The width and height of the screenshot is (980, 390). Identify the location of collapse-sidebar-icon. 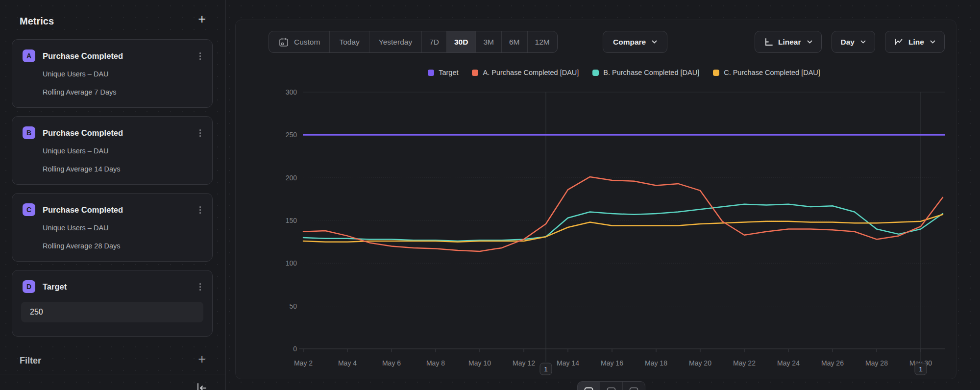
(202, 386).